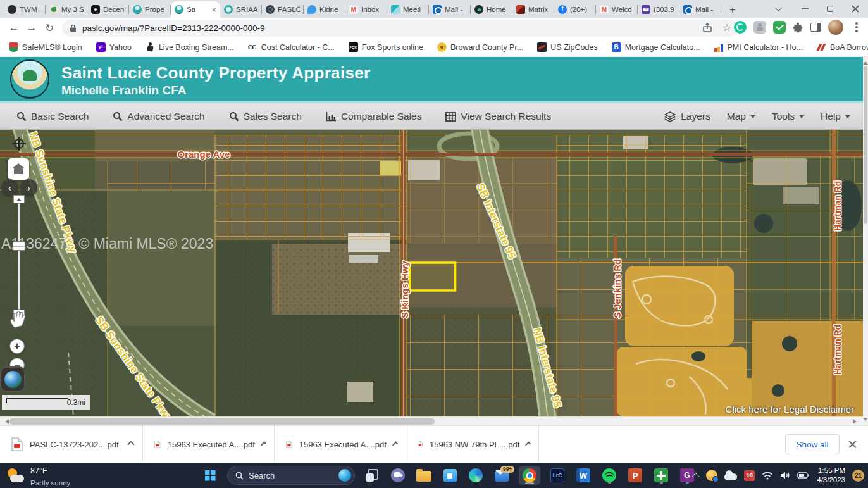 This screenshot has width=868, height=488. What do you see at coordinates (190, 47) in the screenshot?
I see `bookmark-boxing: Live Boxing Stream...` at bounding box center [190, 47].